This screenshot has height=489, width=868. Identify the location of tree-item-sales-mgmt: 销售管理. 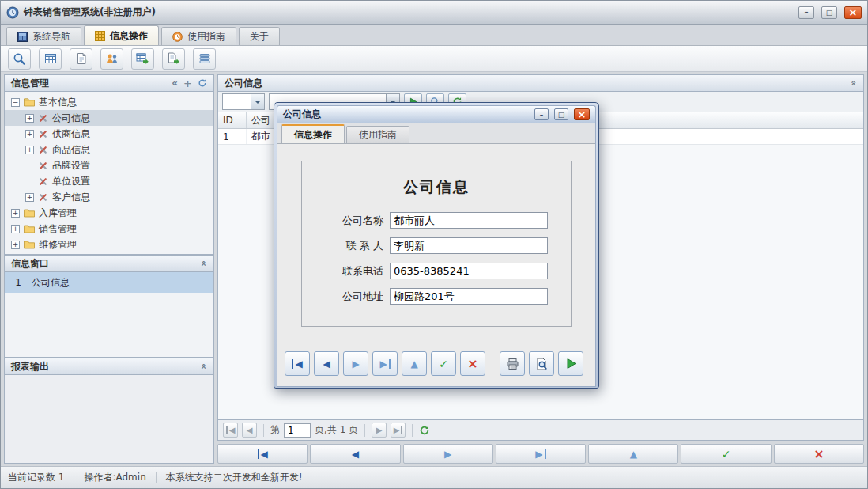
(109, 229).